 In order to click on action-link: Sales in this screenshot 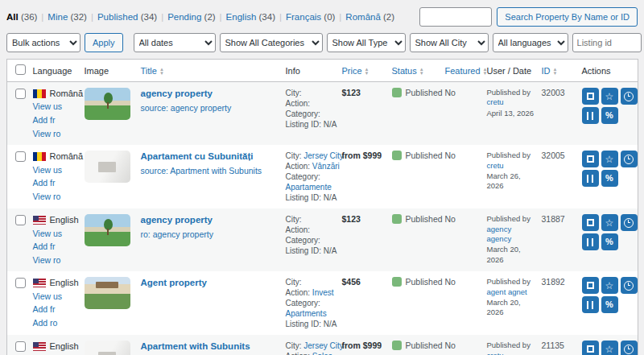, I will do `click(322, 353)`.